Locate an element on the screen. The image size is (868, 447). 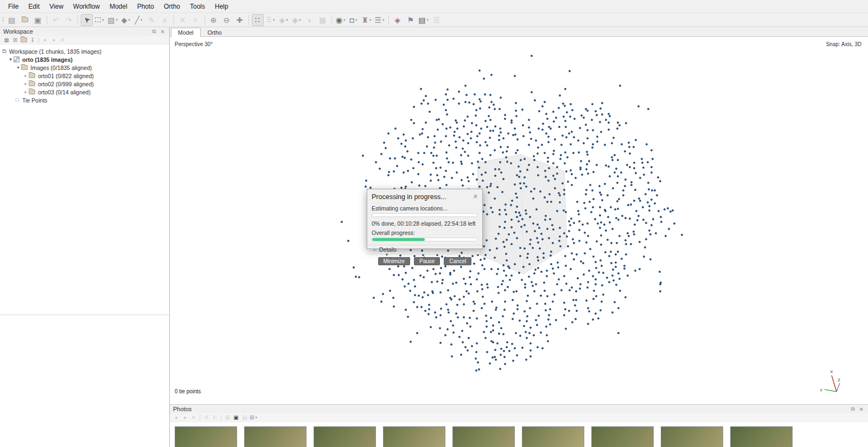
workspace-tree: ⧉Workspace (1 chunks, 1835 images)▾orto … is located at coordinates (85, 74).